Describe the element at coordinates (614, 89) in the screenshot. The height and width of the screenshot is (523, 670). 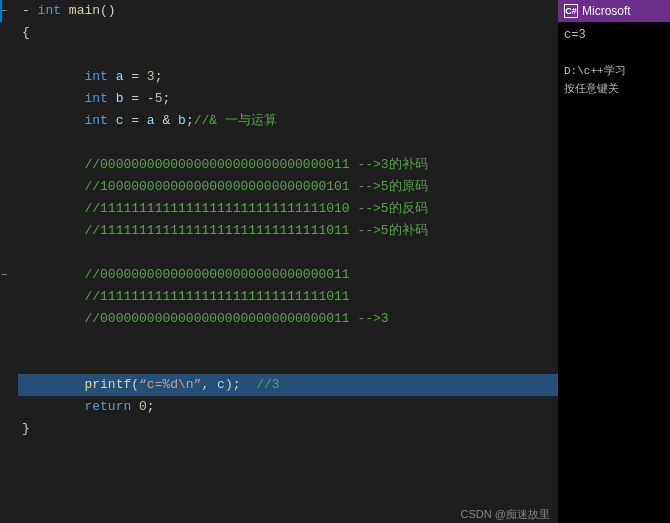
I see `console-press: 按任意键关` at that location.